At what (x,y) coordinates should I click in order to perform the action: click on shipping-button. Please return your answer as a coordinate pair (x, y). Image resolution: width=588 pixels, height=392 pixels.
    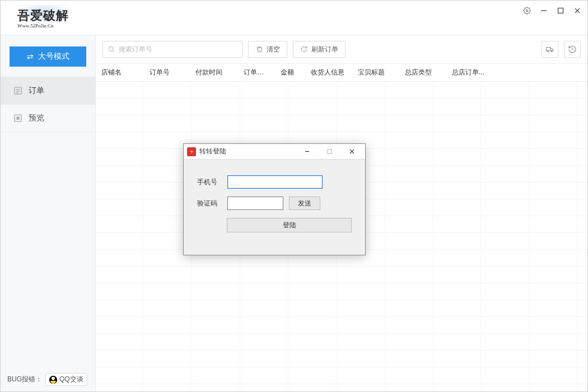
    Looking at the image, I should click on (550, 49).